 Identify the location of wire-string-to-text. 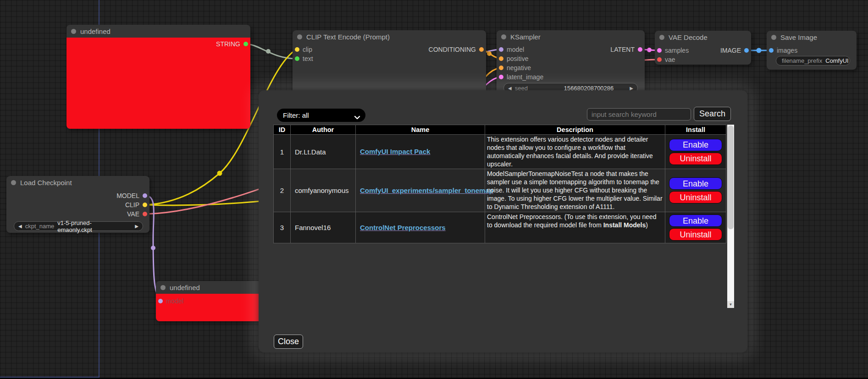
(271, 51).